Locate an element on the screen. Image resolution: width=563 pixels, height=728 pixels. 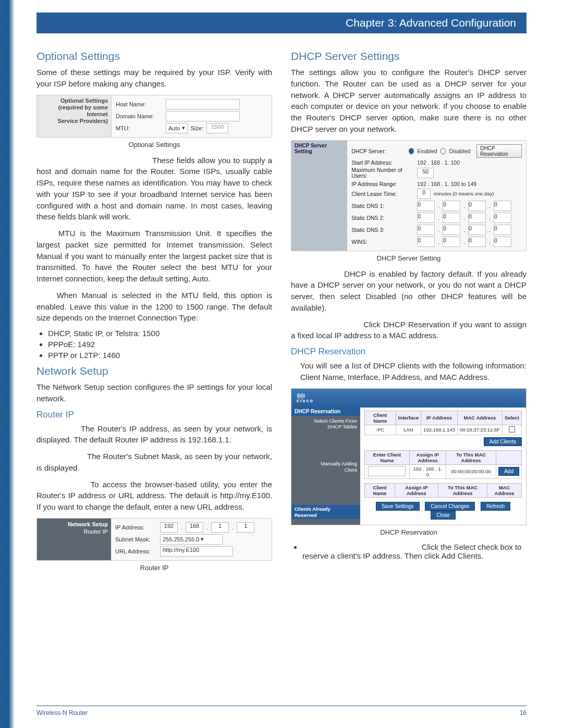
button-row: Save Settings Cancel Changes Refresh Clo… is located at coordinates (443, 511).